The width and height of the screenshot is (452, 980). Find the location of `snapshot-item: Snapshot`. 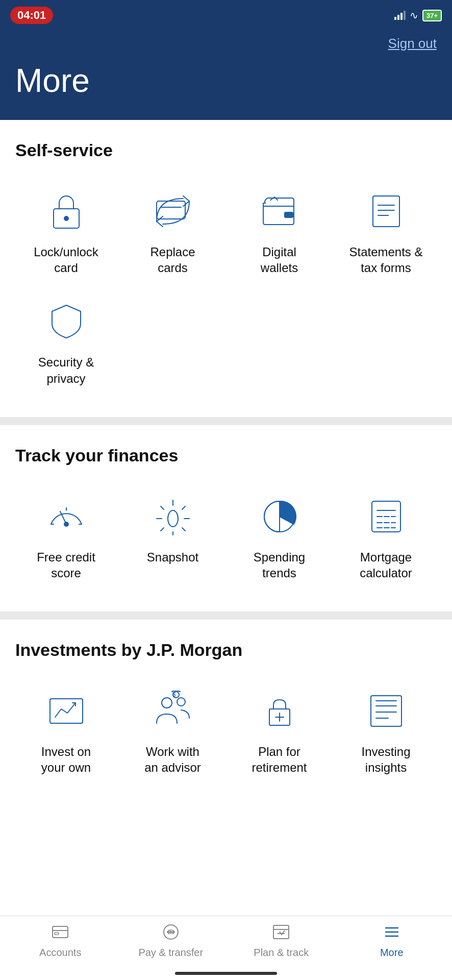

snapshot-item: Snapshot is located at coordinates (172, 536).